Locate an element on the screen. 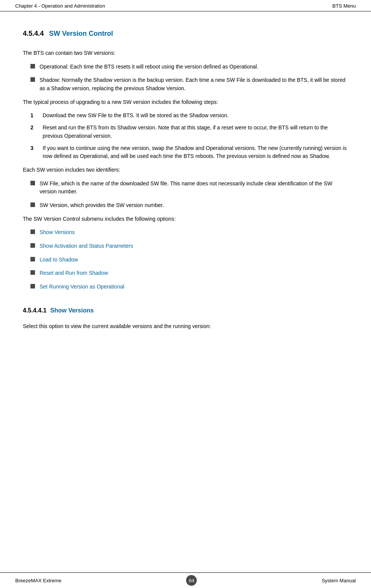  page-footer: BreezeMAX Extreme 84 System Manual is located at coordinates (186, 580).